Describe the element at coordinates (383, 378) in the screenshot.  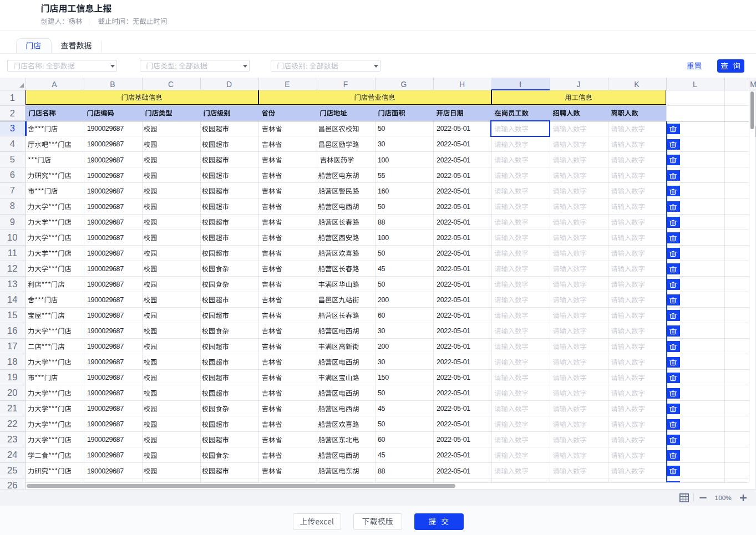
I see `svg-text: 150` at that location.